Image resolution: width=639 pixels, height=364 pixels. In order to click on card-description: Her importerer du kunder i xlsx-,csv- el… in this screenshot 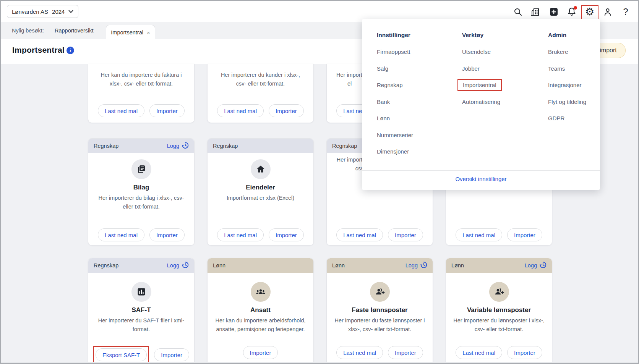, I will do `click(261, 79)`.